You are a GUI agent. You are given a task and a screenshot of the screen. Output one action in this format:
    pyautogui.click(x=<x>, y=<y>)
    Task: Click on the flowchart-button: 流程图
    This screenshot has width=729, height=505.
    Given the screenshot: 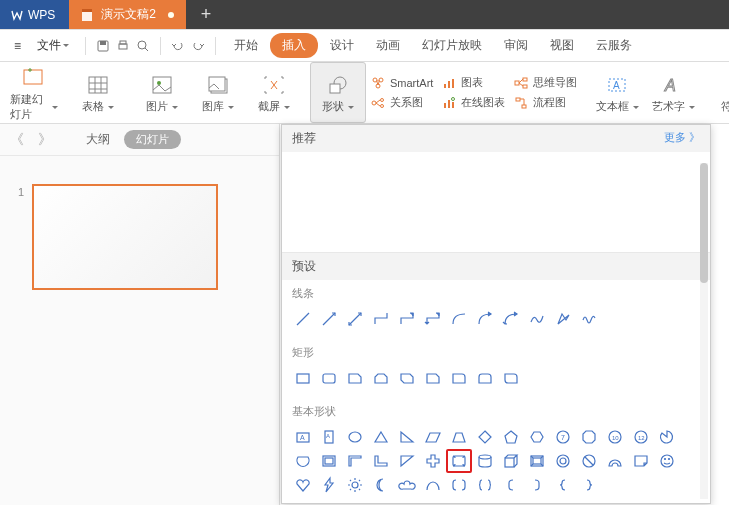 What is the action you would take?
    pyautogui.click(x=545, y=103)
    